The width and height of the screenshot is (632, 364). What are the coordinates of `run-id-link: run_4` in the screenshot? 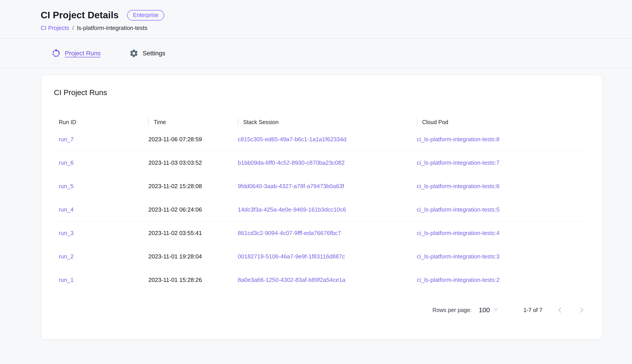 It's located at (66, 210).